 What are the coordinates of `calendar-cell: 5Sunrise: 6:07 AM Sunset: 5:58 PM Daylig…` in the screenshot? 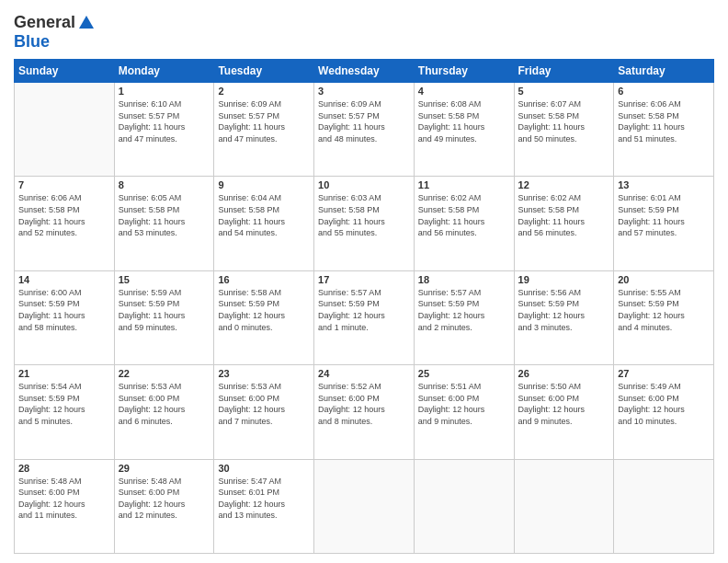 It's located at (564, 130).